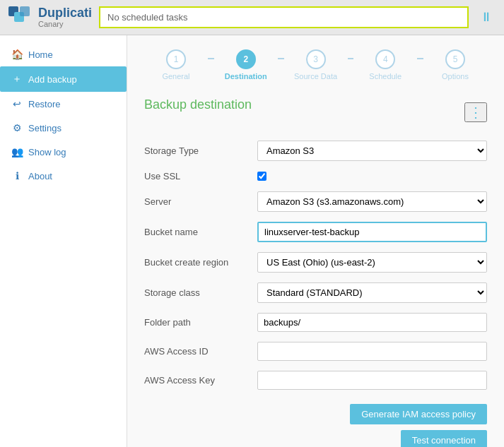  What do you see at coordinates (385, 76) in the screenshot?
I see `step-label-4: Schedule` at bounding box center [385, 76].